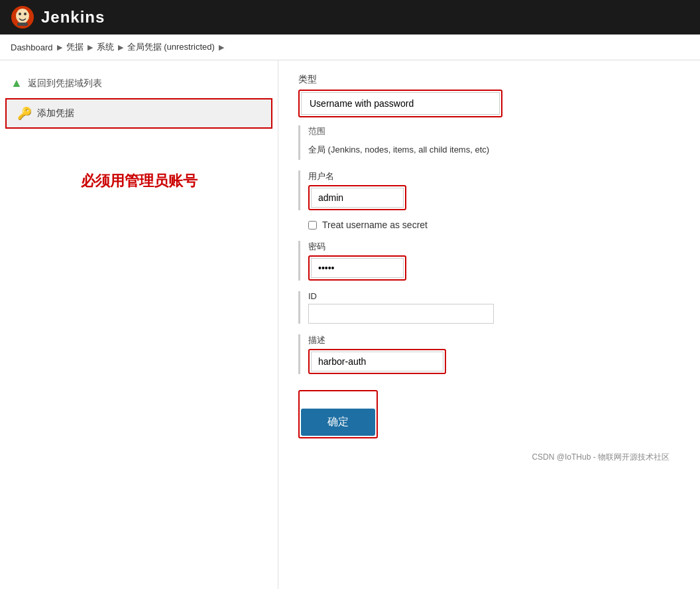 The width and height of the screenshot is (700, 591). I want to click on username-label: 用户名, so click(495, 176).